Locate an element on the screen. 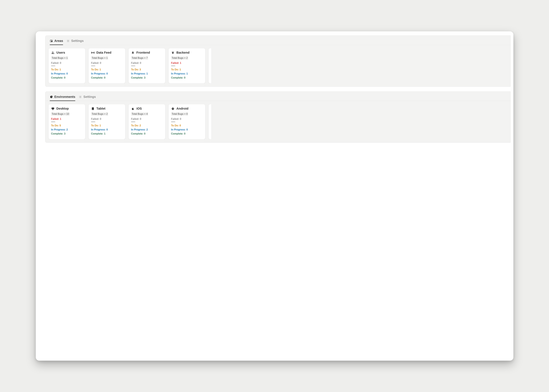 The height and width of the screenshot is (392, 549). card-backend: Backend Total Bugs = 2 Failed: 1 To Do: … is located at coordinates (187, 66).